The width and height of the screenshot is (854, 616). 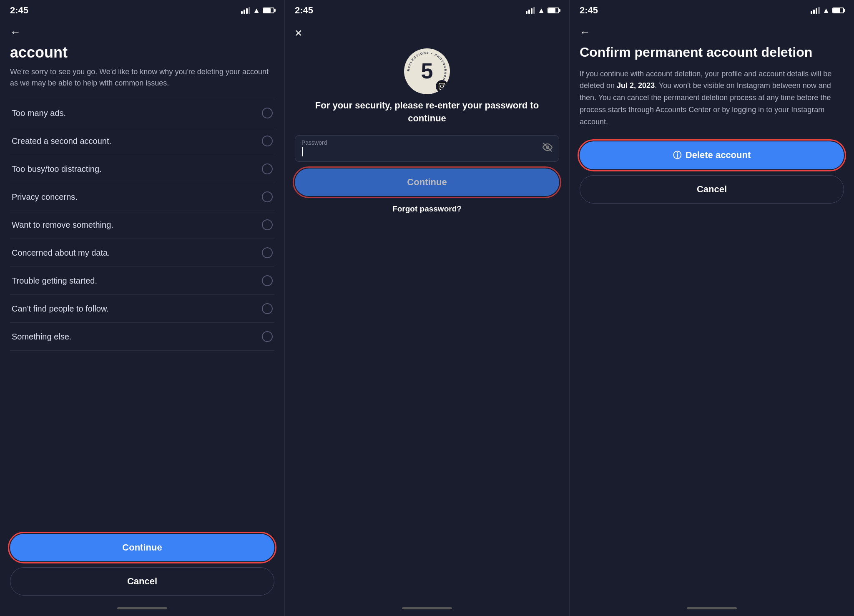 What do you see at coordinates (427, 71) in the screenshot?
I see `svg-text: 5` at bounding box center [427, 71].